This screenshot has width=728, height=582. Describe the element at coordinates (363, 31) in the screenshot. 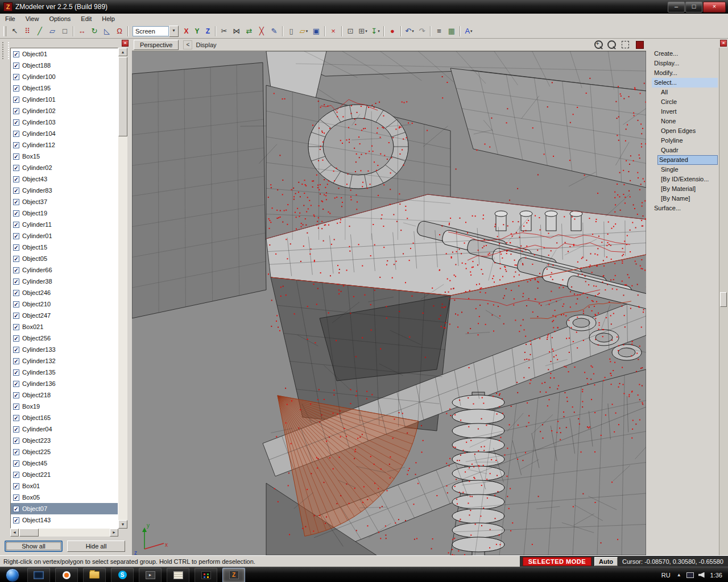

I see `copy-icon: ⊞▾` at that location.